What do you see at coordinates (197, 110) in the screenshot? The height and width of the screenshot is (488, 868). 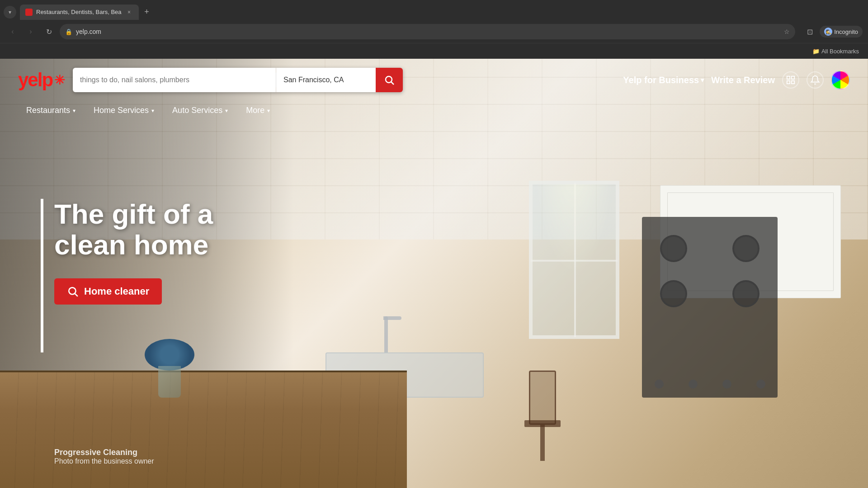 I see `nav-auto-services-label: Auto Services` at bounding box center [197, 110].